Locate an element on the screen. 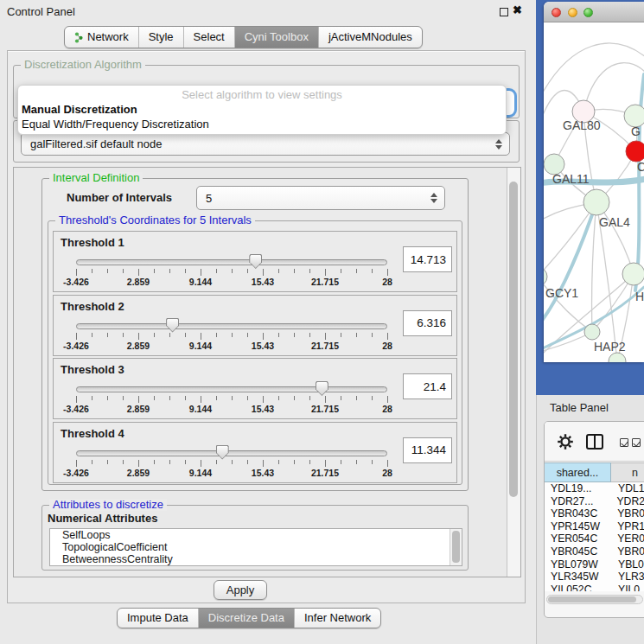 The height and width of the screenshot is (644, 644). list-item-betweennesscentrality: BetweennessCentrality is located at coordinates (256, 559).